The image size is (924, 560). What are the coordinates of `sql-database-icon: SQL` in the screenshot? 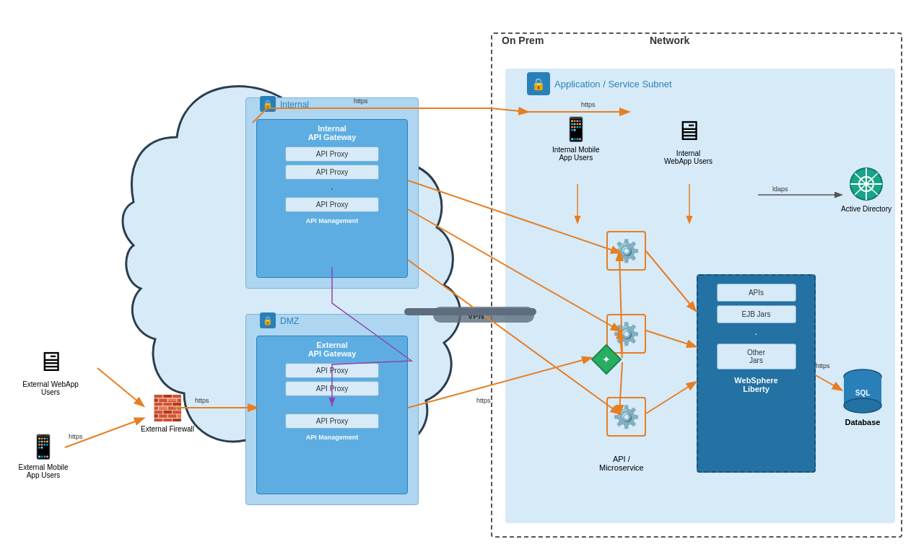 It's located at (863, 391).